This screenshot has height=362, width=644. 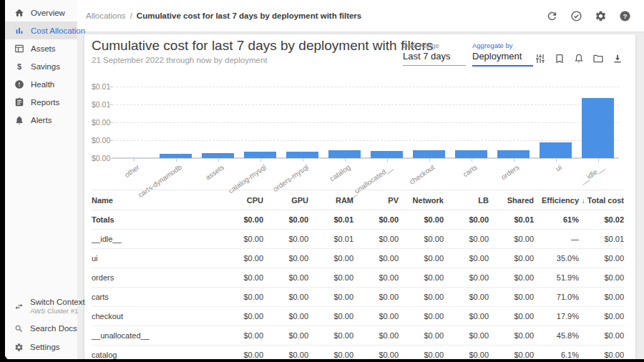 I want to click on chart-x-label-checkout: checkout, so click(x=422, y=175).